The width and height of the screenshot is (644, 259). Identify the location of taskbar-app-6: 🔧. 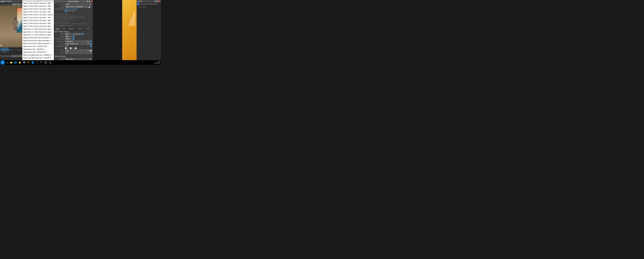
(50, 63).